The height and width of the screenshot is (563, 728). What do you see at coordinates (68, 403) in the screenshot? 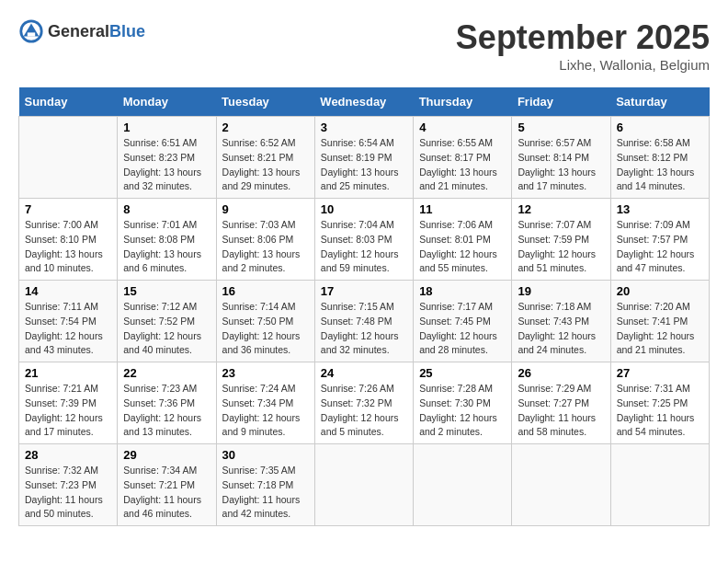
I see `calendar-cell: 21Sunrise: 7:21 AMSunset: 7:39 PMDayligh…` at bounding box center [68, 403].